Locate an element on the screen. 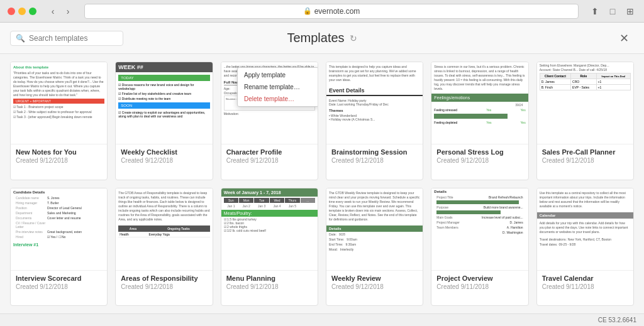 The height and width of the screenshot is (326, 644). template-preview-project: Details Project Title Brand Refresh/Rela… is located at coordinates (479, 229).